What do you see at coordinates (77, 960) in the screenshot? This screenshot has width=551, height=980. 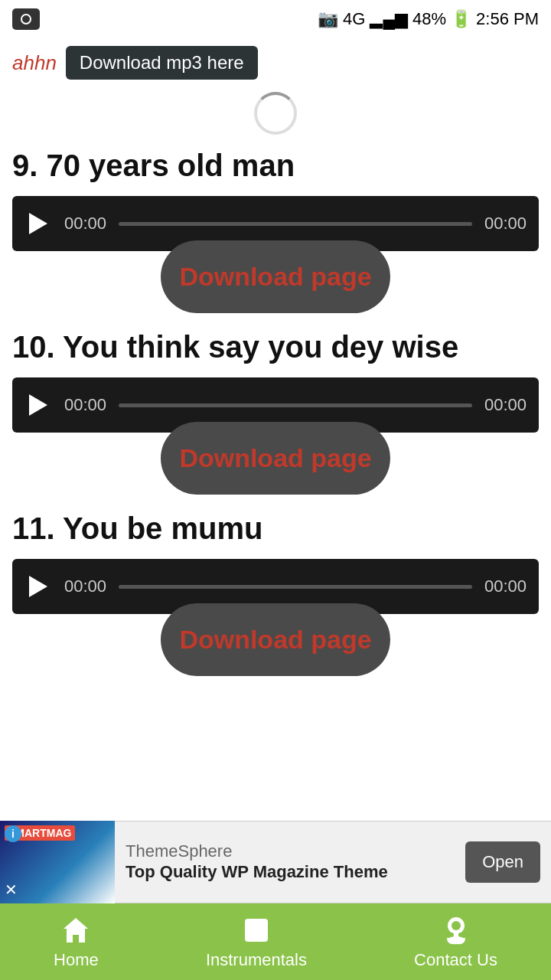 I see `nav-label-home: Home` at bounding box center [77, 960].